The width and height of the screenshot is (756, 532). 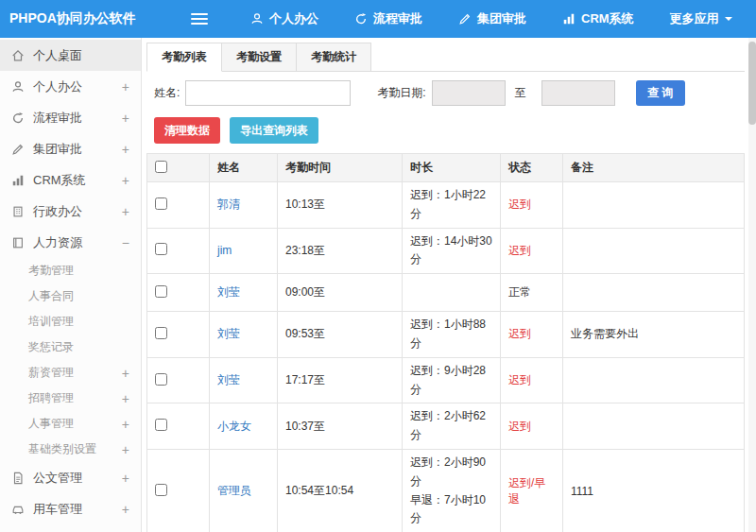 What do you see at coordinates (184, 57) in the screenshot?
I see `tab-attendance-list: 考勤列表` at bounding box center [184, 57].